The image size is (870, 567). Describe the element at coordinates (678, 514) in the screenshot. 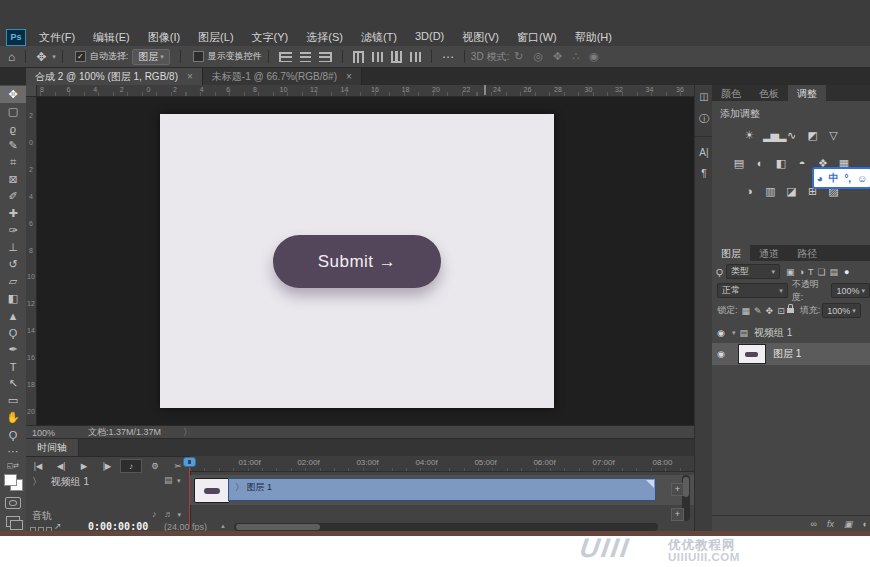

I see `add-audio-media-button: +` at that location.